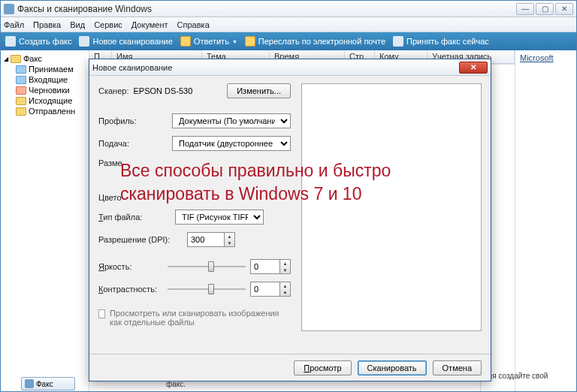 The height and width of the screenshot is (392, 577). Describe the element at coordinates (290, 367) in the screenshot. I see `dialog-footer: Просмотр Сканировать Отмена` at that location.